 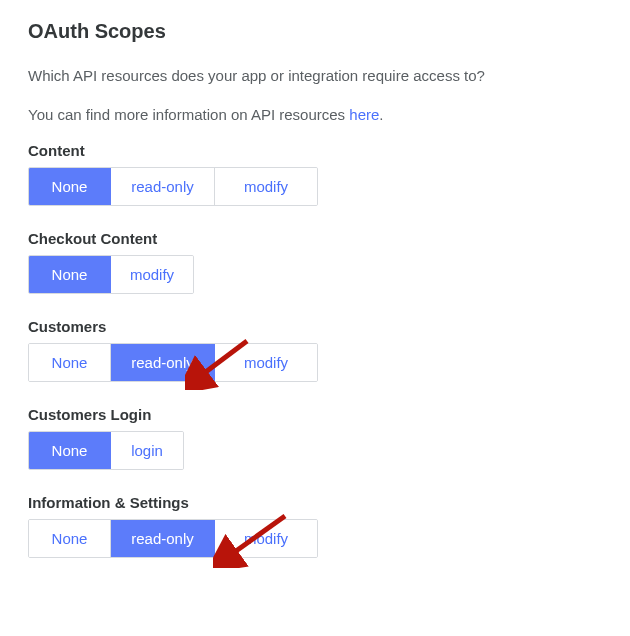 I want to click on scope-row-content: Content None read-only modify, so click(x=315, y=174).